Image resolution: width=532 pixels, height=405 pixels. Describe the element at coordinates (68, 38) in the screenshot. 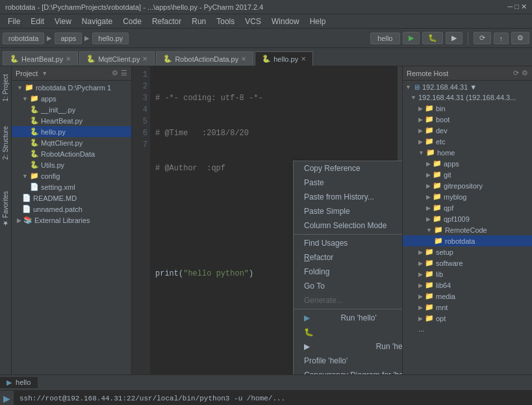

I see `apps-btn: apps` at that location.